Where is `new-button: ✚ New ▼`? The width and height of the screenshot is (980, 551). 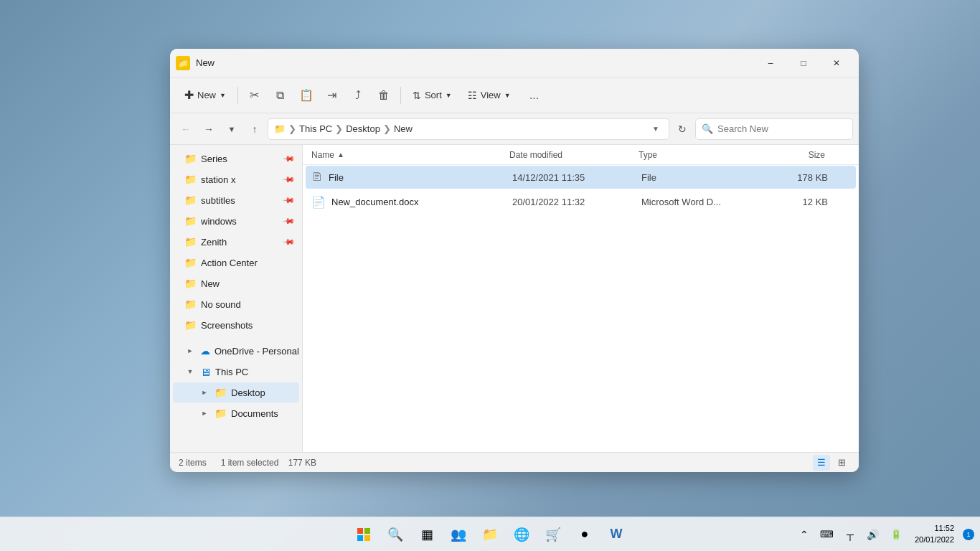
new-button: ✚ New ▼ is located at coordinates (205, 95).